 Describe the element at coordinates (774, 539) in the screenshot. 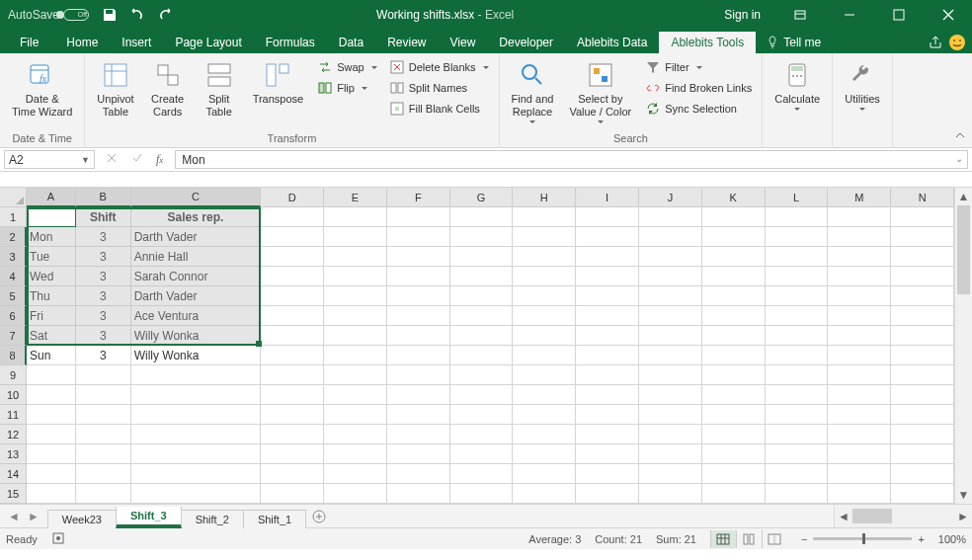

I see `view-page-break-button` at that location.